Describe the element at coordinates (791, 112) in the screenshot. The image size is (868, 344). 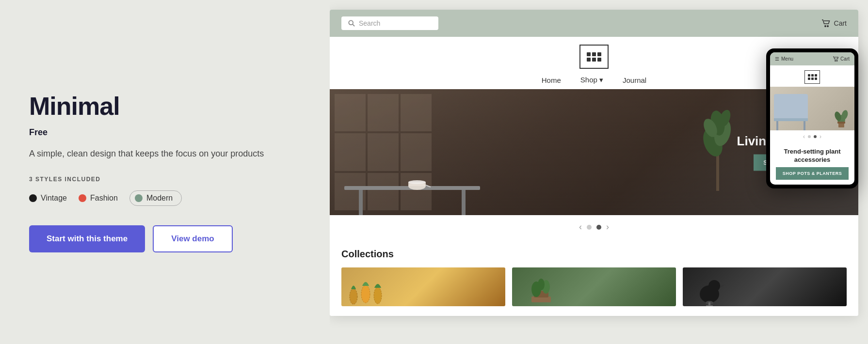
I see `mobile-chair` at that location.